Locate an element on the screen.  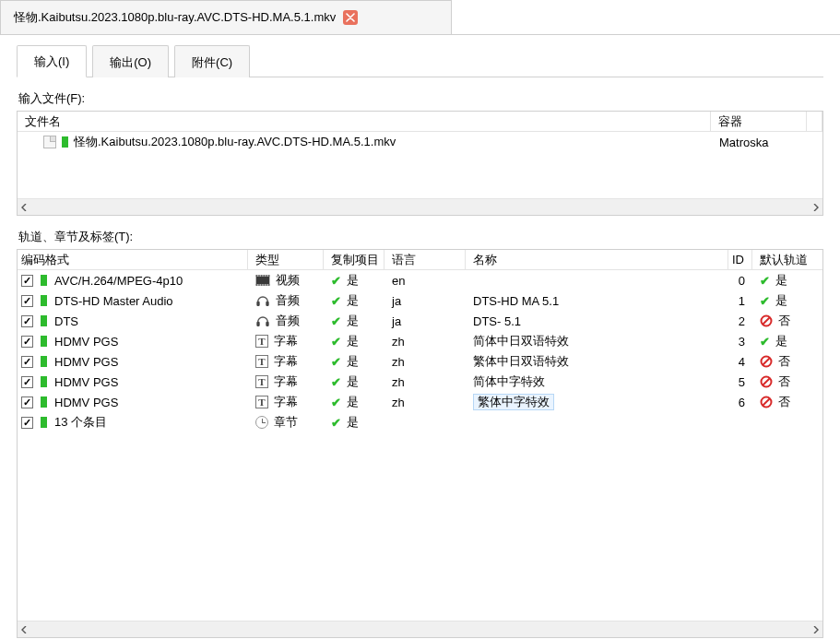
track-codec: AVC/H.264/MPEG-4p10 is located at coordinates (118, 280).